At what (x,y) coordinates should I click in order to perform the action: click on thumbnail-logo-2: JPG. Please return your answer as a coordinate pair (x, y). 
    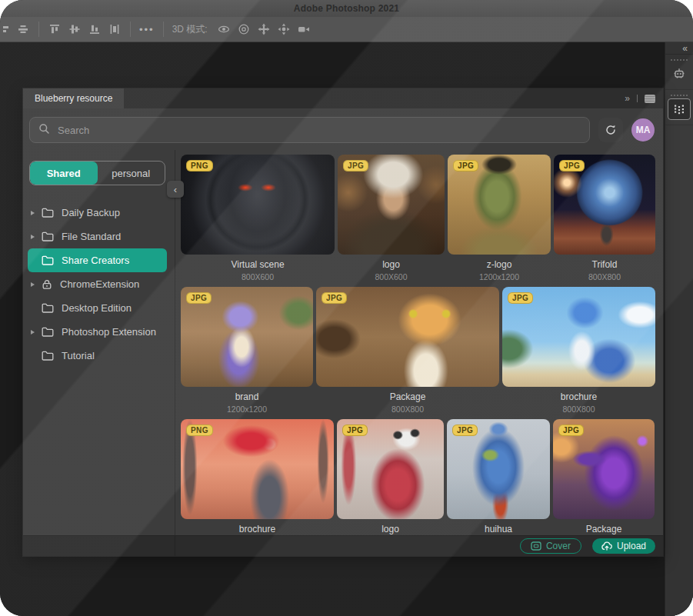
    Looking at the image, I should click on (391, 469).